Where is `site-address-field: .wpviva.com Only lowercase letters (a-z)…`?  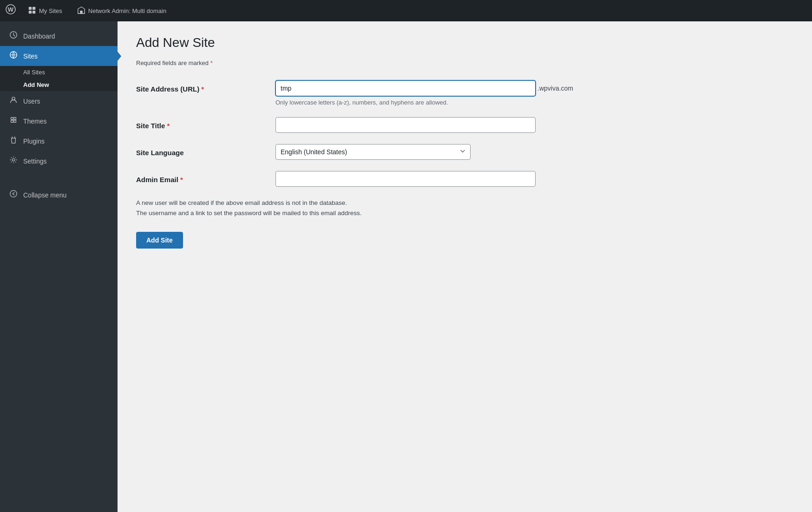 site-address-field: .wpviva.com Only lowercase letters (a-z)… is located at coordinates (534, 93).